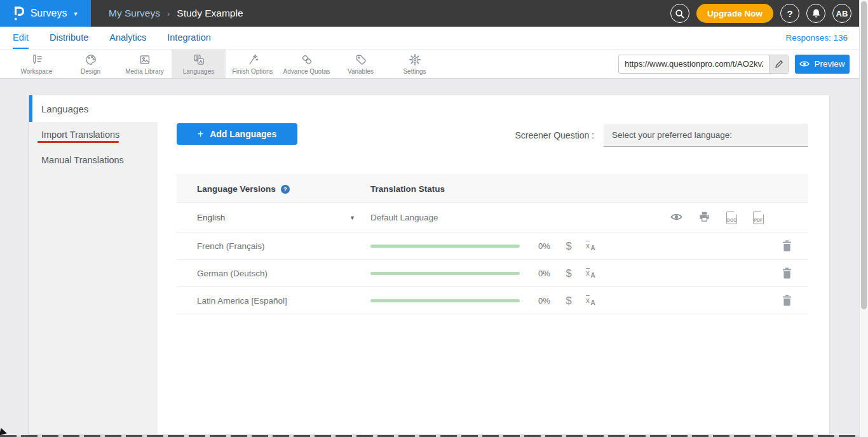  Describe the element at coordinates (759, 218) in the screenshot. I see `export-pdf-button: PDF` at that location.